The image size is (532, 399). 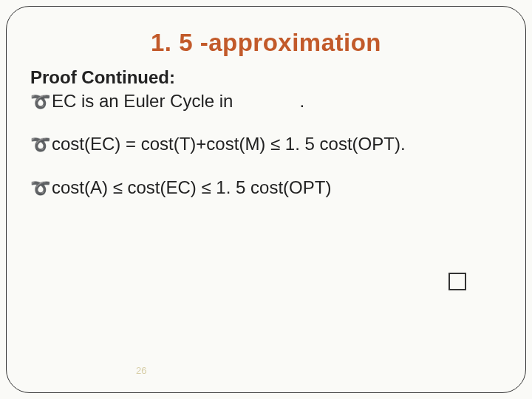 I want to click on line-ec-euler-text-a: EC is an Euler Cycle in, so click(x=142, y=100).